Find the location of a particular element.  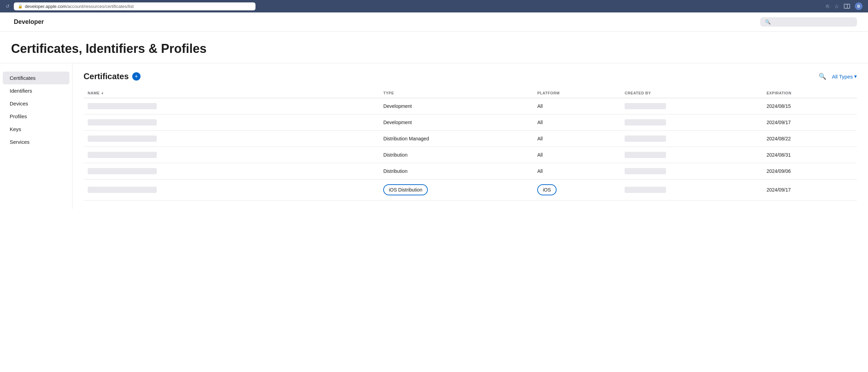

cell-type: iOS Distribution is located at coordinates (456, 190).